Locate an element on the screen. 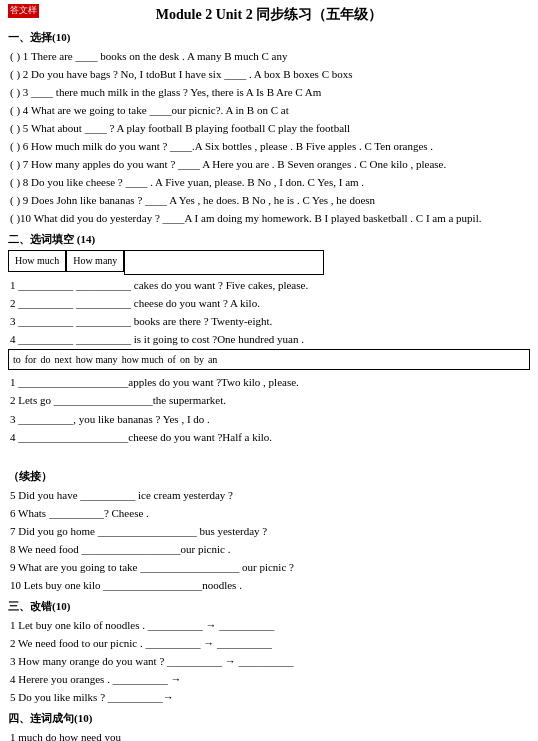 The image size is (538, 741). list-item: ( ) 9 Does John like bananas ? ____ A Ye… is located at coordinates (269, 200).